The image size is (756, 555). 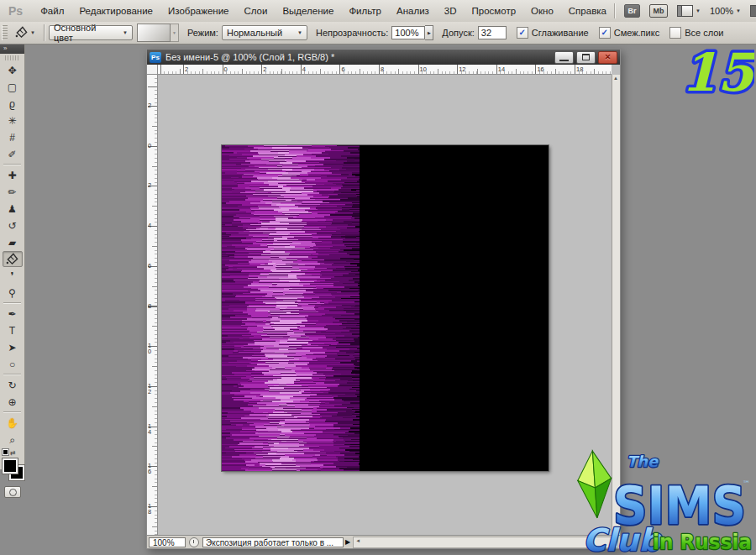 I want to click on menu-item: Окно, so click(x=543, y=11).